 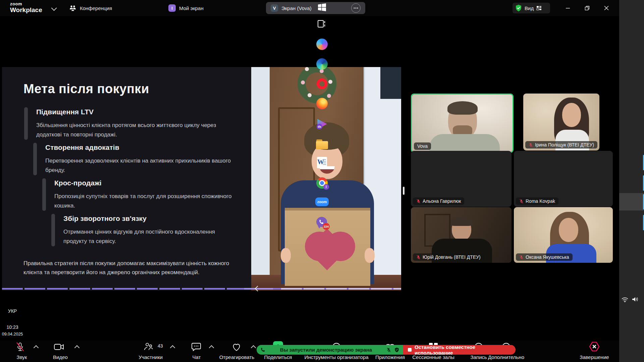 What do you see at coordinates (322, 24) in the screenshot?
I see `task-view-icon` at bounding box center [322, 24].